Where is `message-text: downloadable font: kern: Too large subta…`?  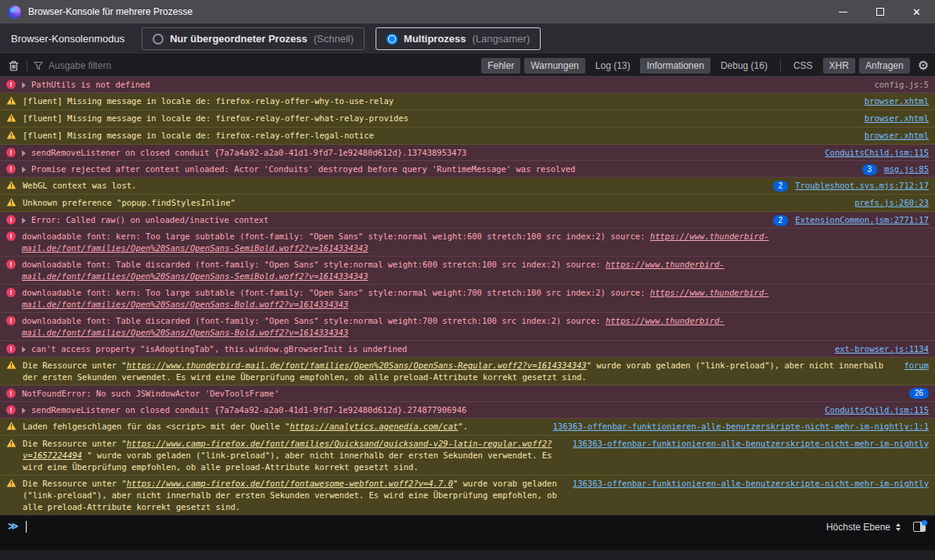 message-text: downloadable font: kern: Too large subta… is located at coordinates (476, 299).